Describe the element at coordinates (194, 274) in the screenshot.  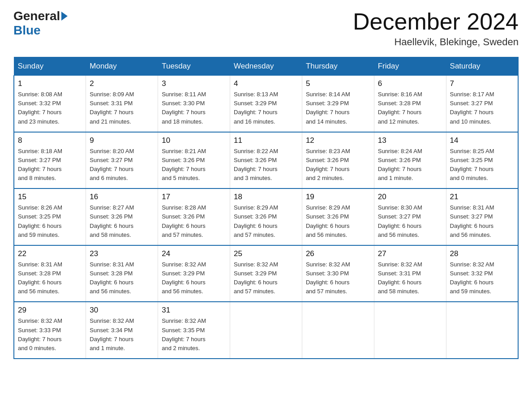
I see `calendar-cell: 24 Sunrise: 8:32 AM Sunset: 3:29 PM Dayl…` at that location.